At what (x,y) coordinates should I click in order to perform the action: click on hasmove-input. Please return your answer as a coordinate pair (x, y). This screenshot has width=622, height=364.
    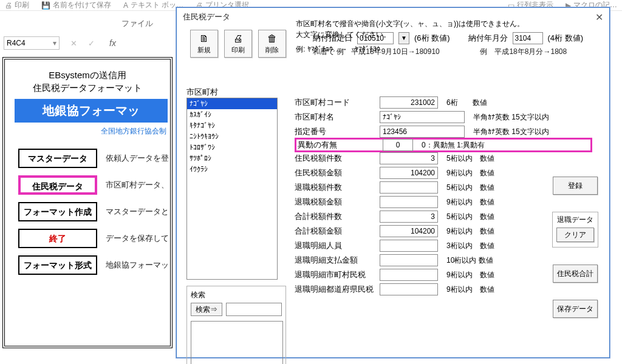
    Looking at the image, I should click on (398, 145).